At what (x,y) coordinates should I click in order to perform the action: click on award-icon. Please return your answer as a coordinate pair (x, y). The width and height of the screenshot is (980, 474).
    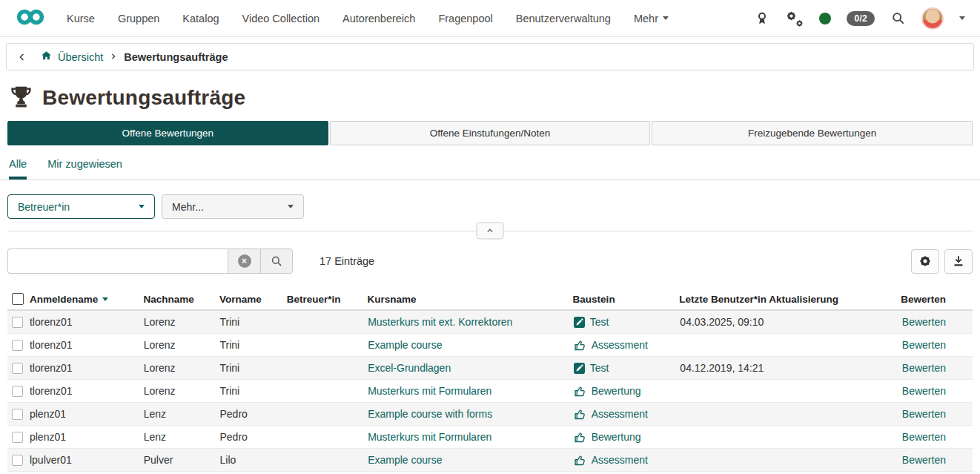
    Looking at the image, I should click on (762, 19).